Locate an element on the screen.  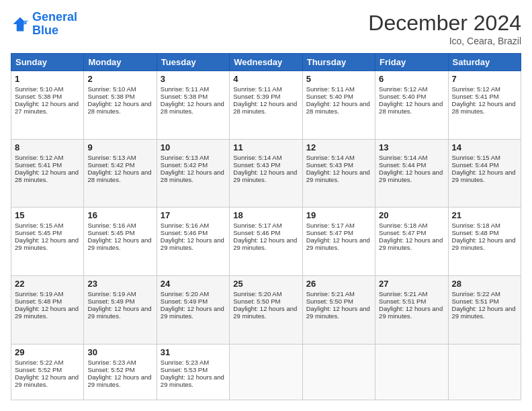
day-number: 30 is located at coordinates (120, 352).